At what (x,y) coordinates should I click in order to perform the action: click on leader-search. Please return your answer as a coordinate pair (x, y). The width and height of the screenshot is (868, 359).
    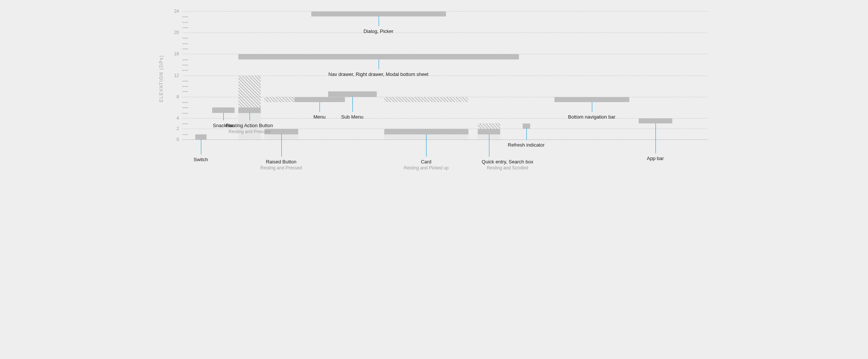
    Looking at the image, I should click on (489, 145).